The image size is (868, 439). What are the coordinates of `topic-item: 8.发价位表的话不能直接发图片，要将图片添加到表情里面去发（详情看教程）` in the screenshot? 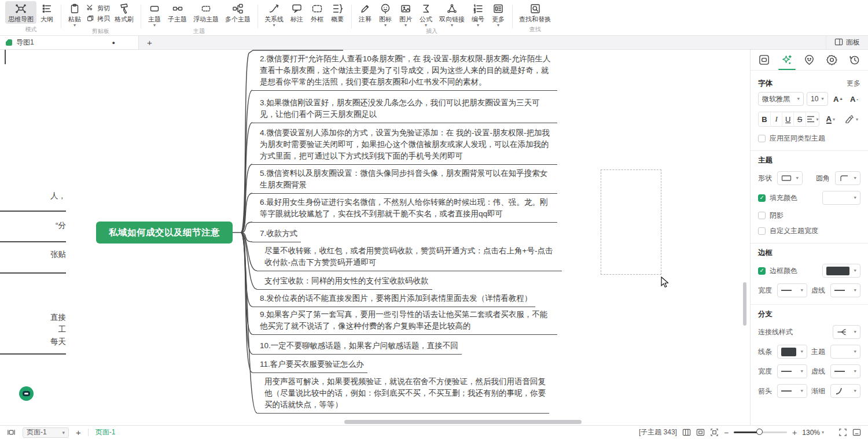 It's located at (393, 300).